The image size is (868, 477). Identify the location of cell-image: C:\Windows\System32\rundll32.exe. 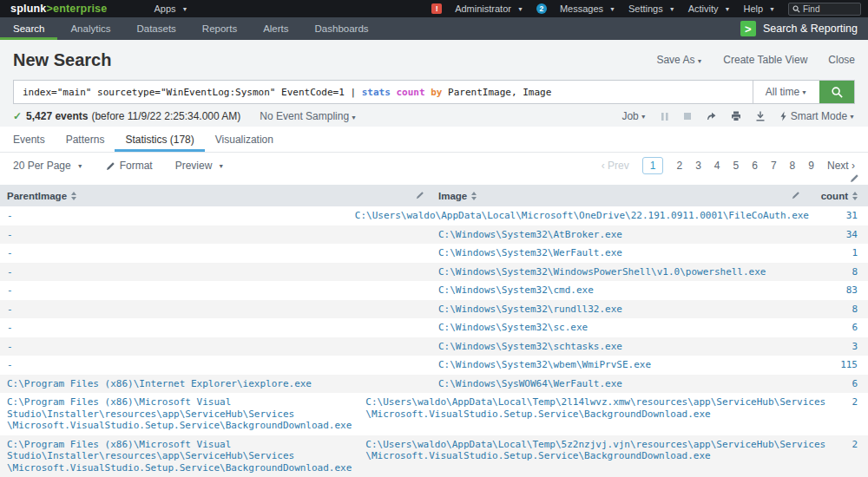
(620, 310).